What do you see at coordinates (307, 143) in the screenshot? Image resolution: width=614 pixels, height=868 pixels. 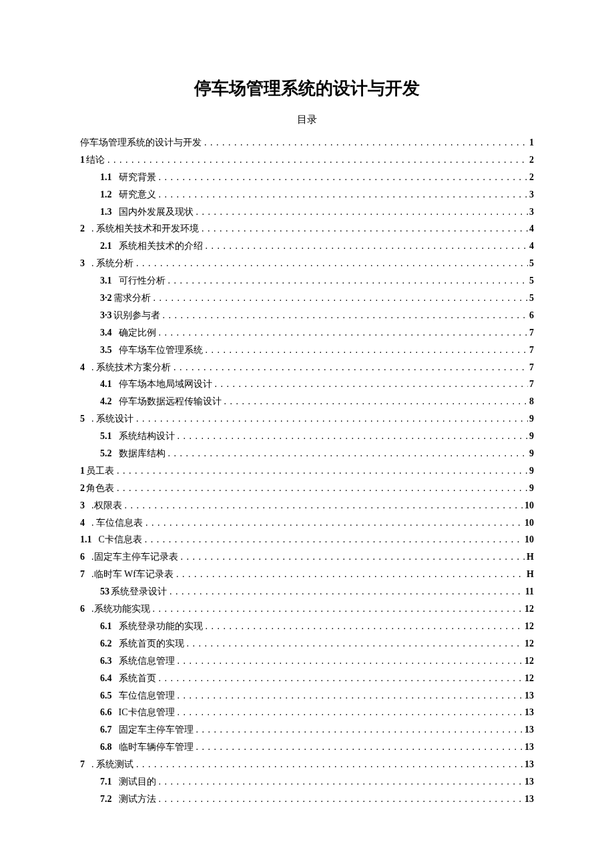 I see `toc-entry: 停车场管理系统的设计与开发1` at bounding box center [307, 143].